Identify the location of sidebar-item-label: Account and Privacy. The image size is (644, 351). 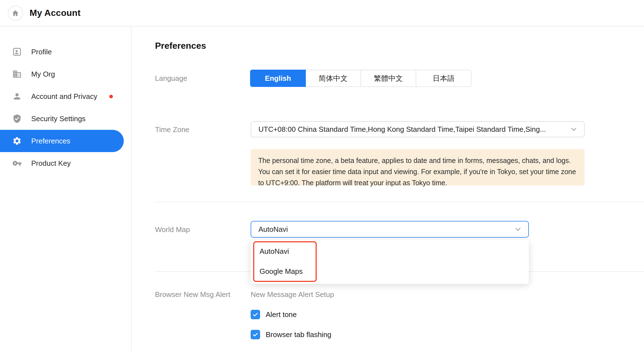
(64, 96).